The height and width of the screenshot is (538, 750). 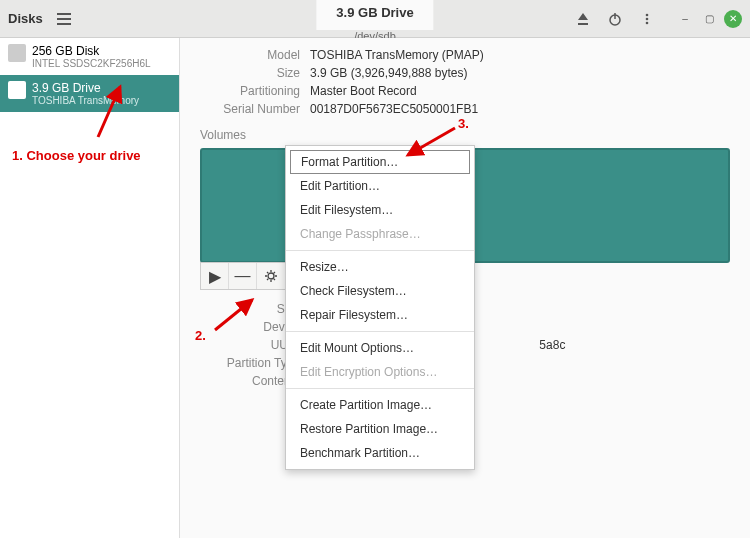 I want to click on menu-benchmark-partition: Benchmark Partition…, so click(x=380, y=453).